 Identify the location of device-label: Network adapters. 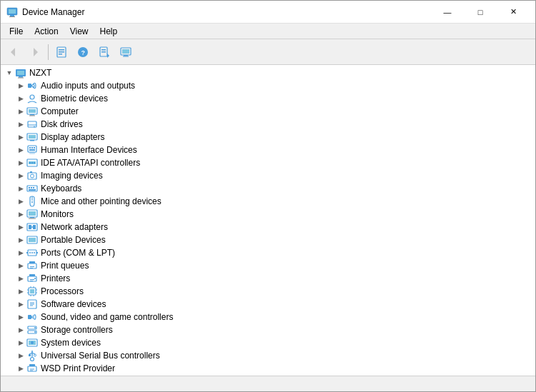
(74, 227).